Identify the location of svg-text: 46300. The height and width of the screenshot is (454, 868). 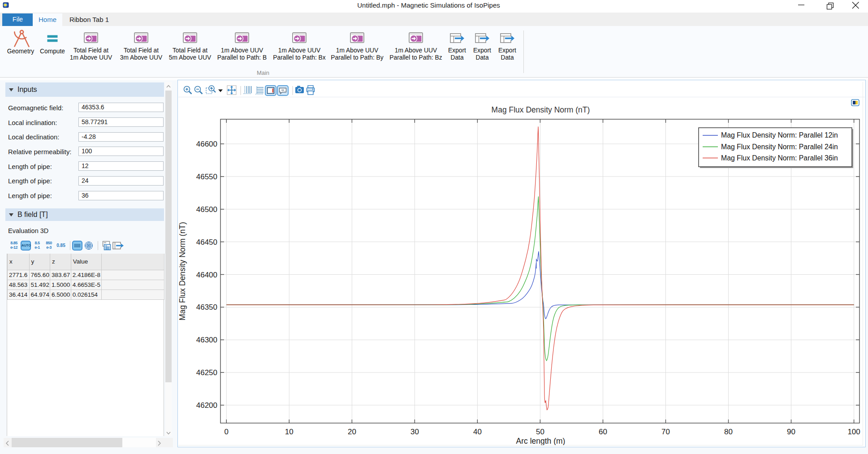
(207, 340).